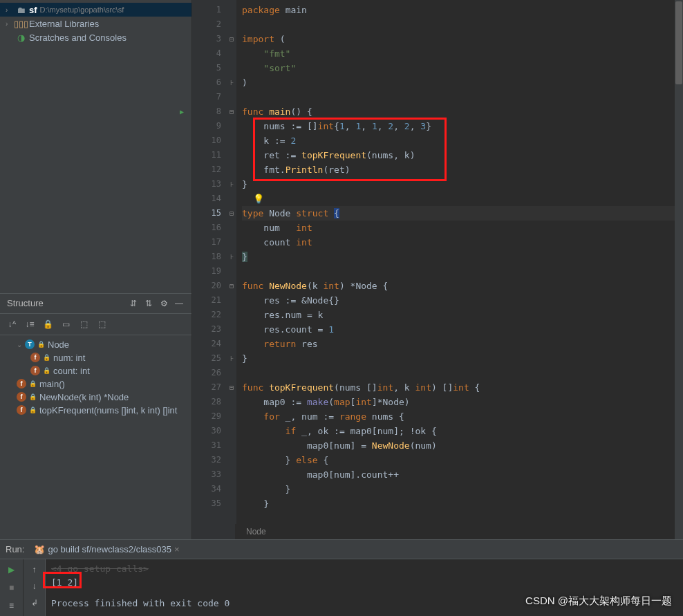 This screenshot has height=616, width=683. I want to click on struct-label: num: int, so click(69, 358).